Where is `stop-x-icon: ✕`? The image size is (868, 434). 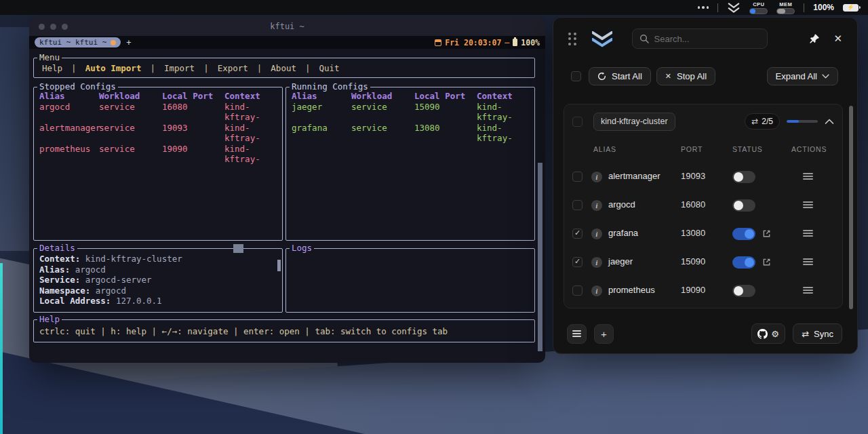 stop-x-icon: ✕ is located at coordinates (669, 76).